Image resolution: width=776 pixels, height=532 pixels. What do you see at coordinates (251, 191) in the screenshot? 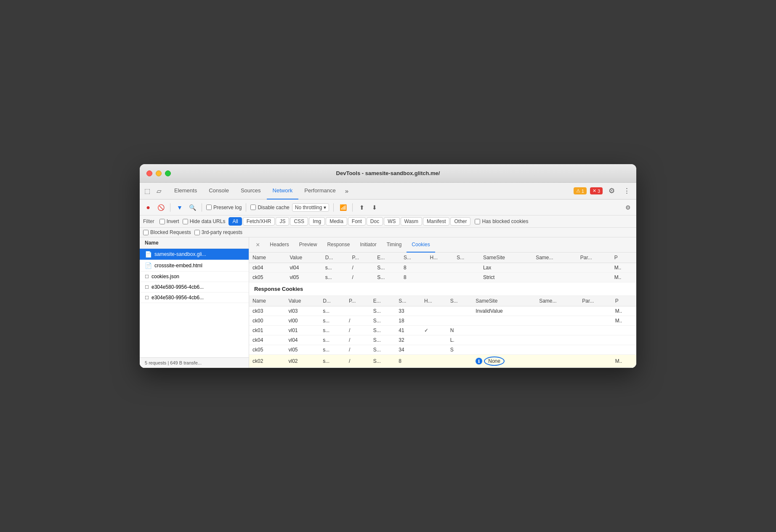
I see `tab-sources: Sources` at bounding box center [251, 191].